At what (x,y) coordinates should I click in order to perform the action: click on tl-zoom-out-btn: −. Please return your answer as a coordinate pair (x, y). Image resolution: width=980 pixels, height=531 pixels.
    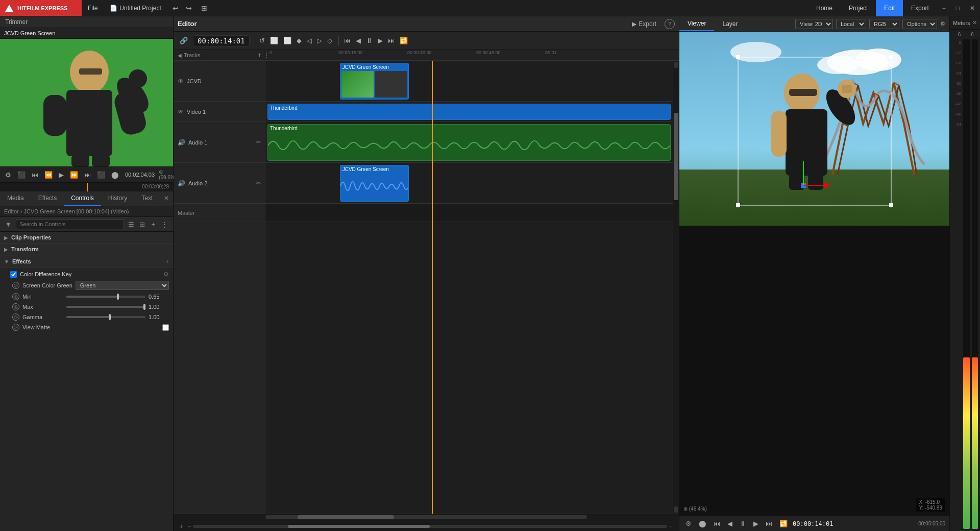
    Looking at the image, I should click on (189, 526).